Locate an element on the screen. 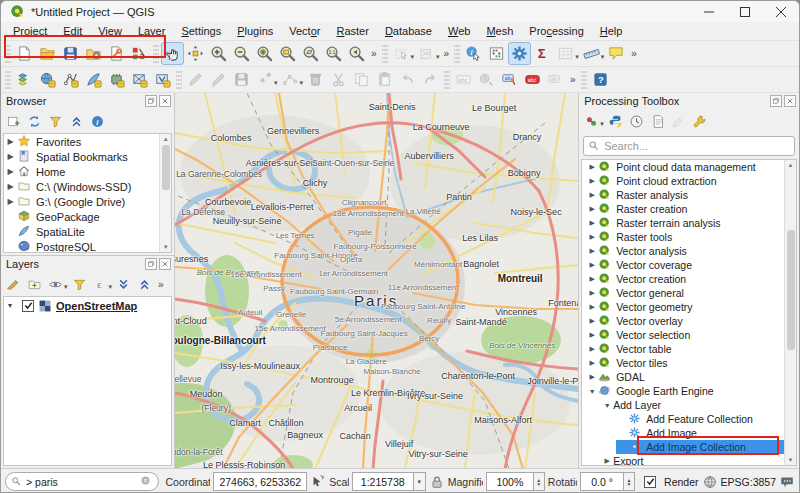 Image resolution: width=800 pixels, height=493 pixels. button-nodes is located at coordinates (70, 80).